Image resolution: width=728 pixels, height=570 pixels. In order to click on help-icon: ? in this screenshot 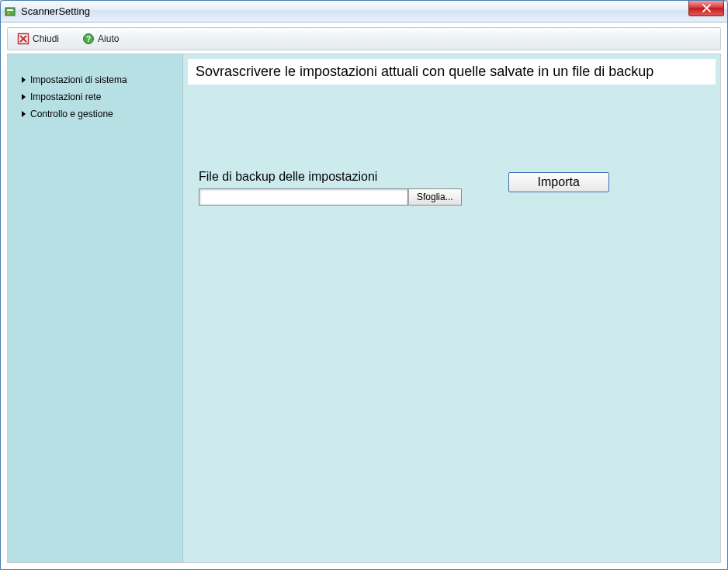, I will do `click(88, 39)`.